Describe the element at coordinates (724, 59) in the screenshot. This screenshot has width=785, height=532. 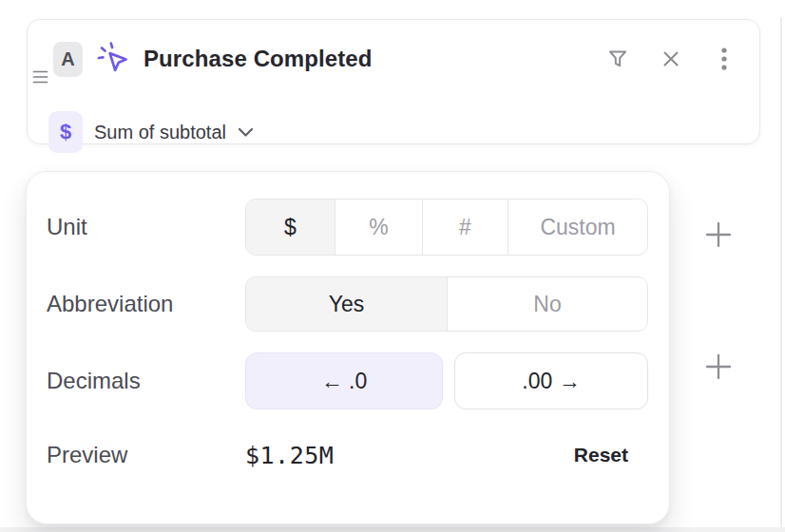
I see `more-options-button` at that location.